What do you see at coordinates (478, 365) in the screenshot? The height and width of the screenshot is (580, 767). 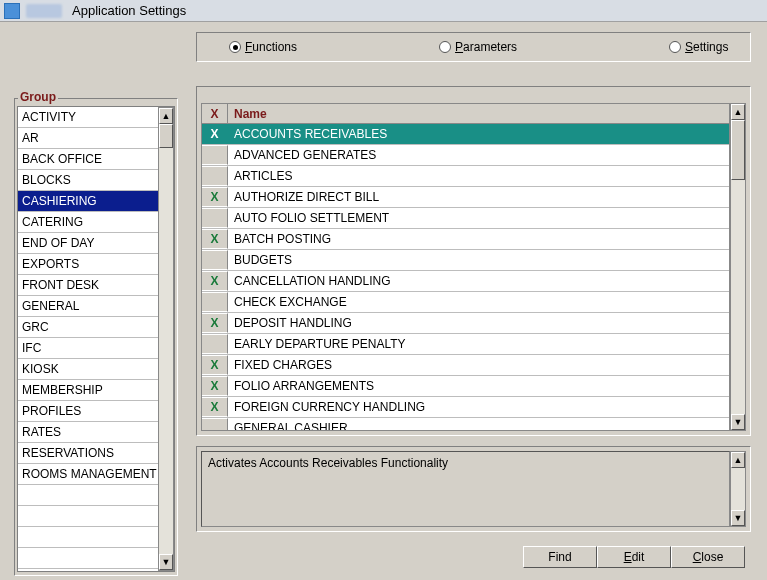 I see `name-cell: FIXED CHARGES` at bounding box center [478, 365].